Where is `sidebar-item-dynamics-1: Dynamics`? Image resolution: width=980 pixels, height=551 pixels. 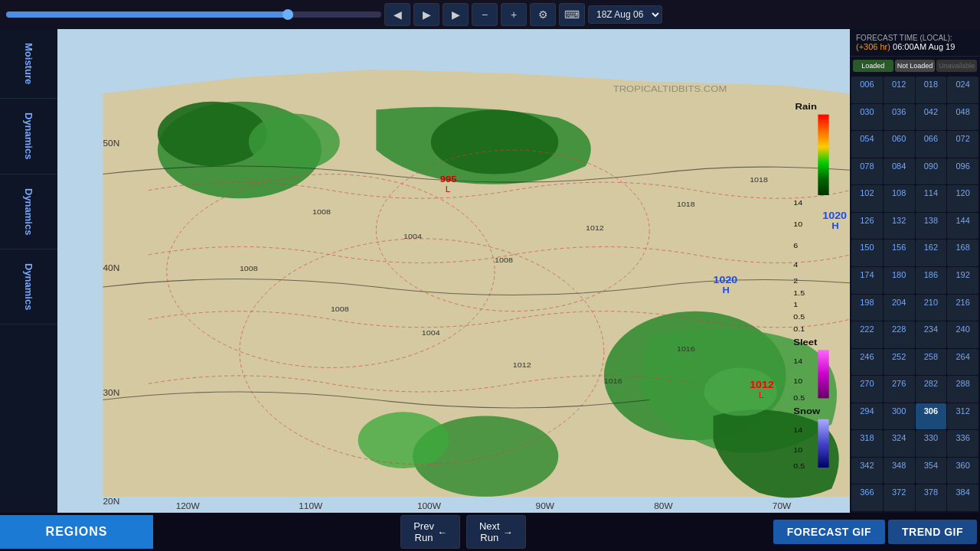 sidebar-item-dynamics-1: Dynamics is located at coordinates (29, 136).